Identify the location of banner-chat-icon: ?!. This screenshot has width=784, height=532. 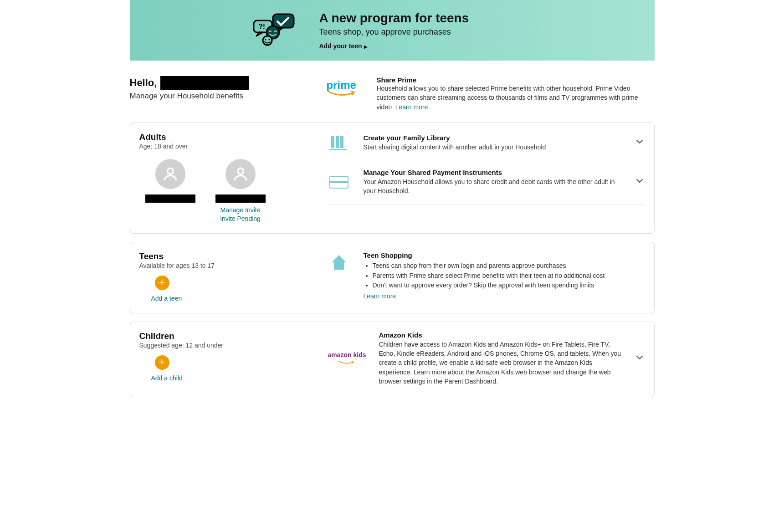
(225, 31).